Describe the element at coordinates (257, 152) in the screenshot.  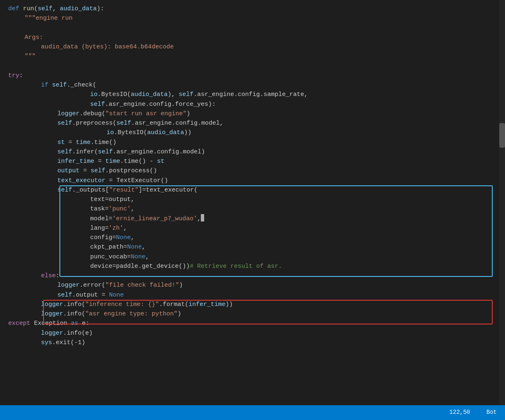
I see `code-line-infer: self.infer(self.asr_engine.config.model)` at that location.